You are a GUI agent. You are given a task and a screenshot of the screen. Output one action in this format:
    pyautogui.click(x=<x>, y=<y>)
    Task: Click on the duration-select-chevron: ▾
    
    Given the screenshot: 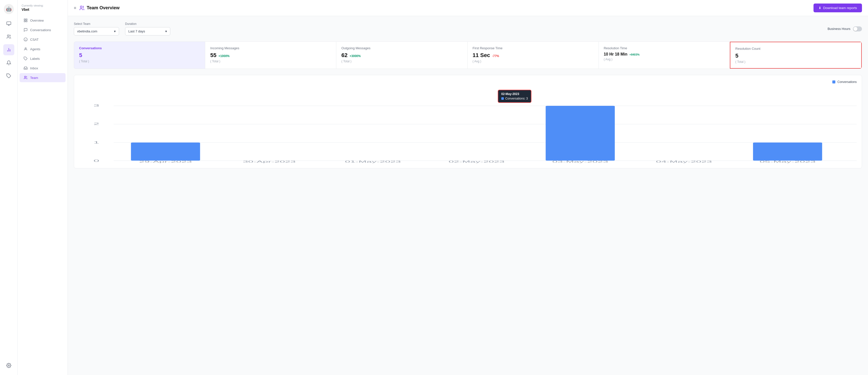 What is the action you would take?
    pyautogui.click(x=166, y=31)
    